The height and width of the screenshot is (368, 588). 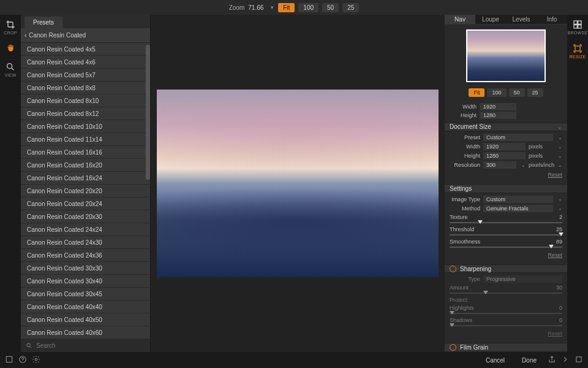 I want to click on height-value: 1280, so click(x=498, y=115).